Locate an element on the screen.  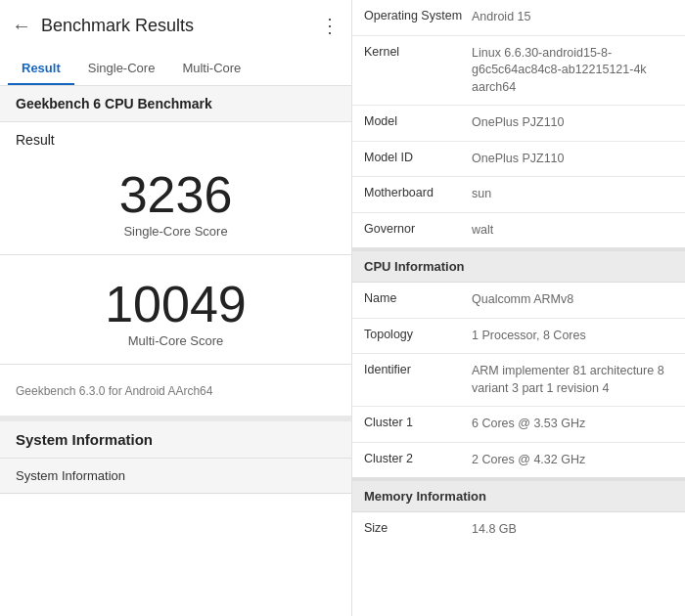
info-key: Kernel is located at coordinates (418, 52).